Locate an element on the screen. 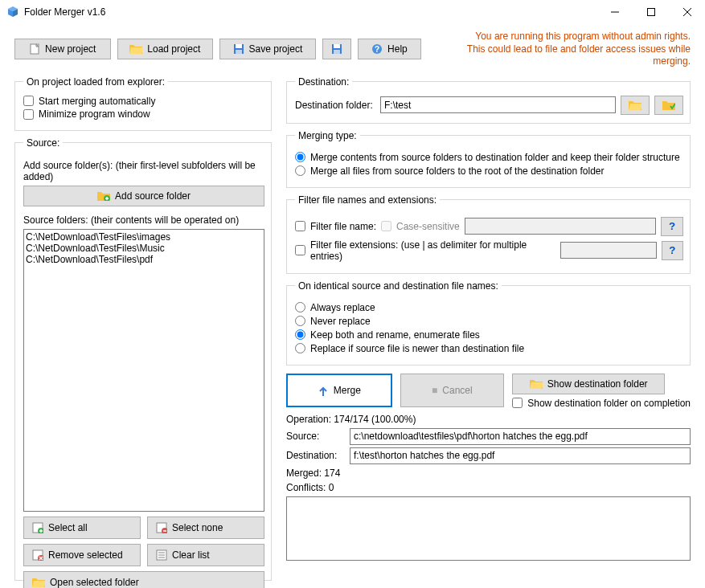  select-all-button: Select all is located at coordinates (82, 528).